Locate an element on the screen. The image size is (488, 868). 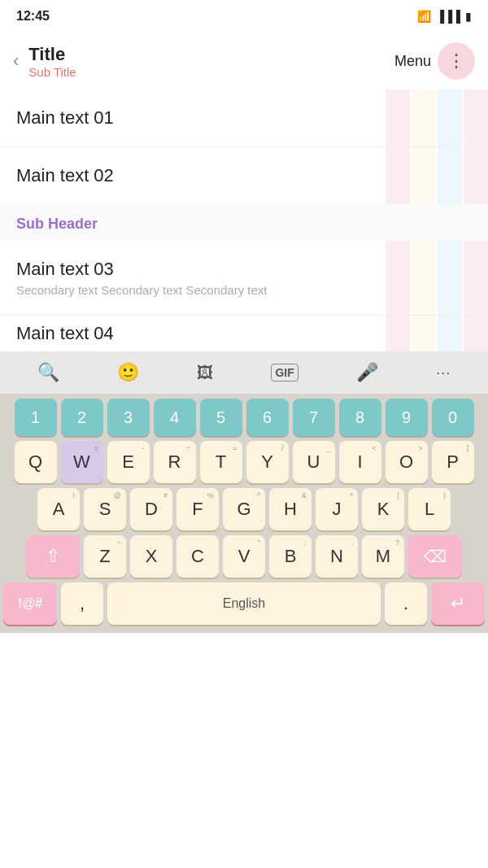
key-3: 3 is located at coordinates (129, 417).